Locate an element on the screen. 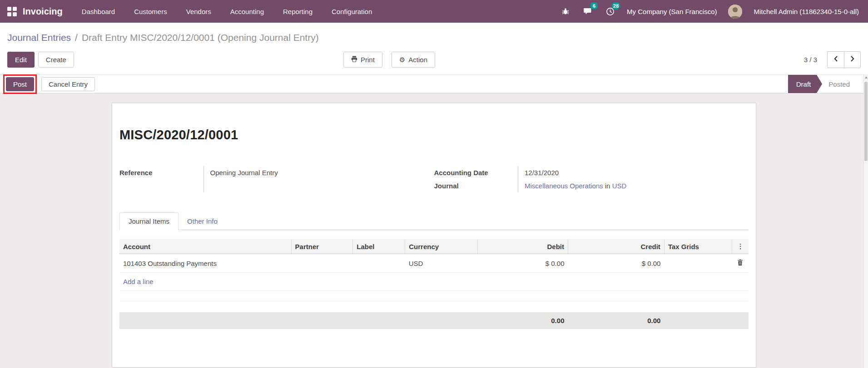 The image size is (868, 368). action-button: ⚙ Action is located at coordinates (413, 60).